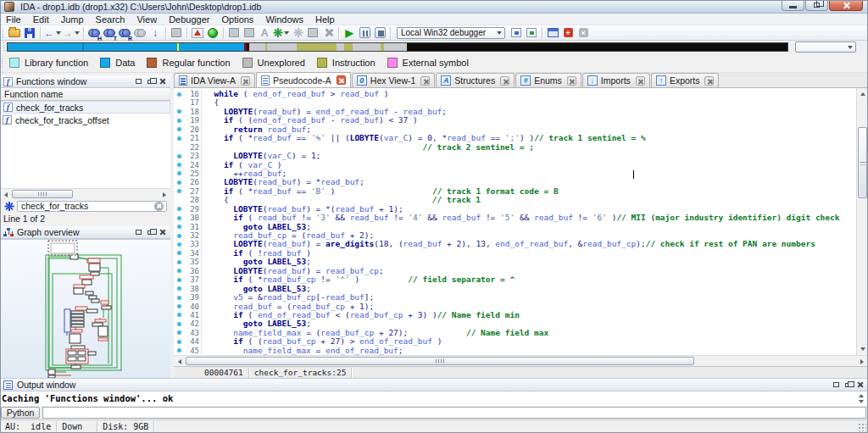 This screenshot has width=868, height=433. What do you see at coordinates (3, 33) in the screenshot?
I see `toolbar-grip` at bounding box center [3, 33].